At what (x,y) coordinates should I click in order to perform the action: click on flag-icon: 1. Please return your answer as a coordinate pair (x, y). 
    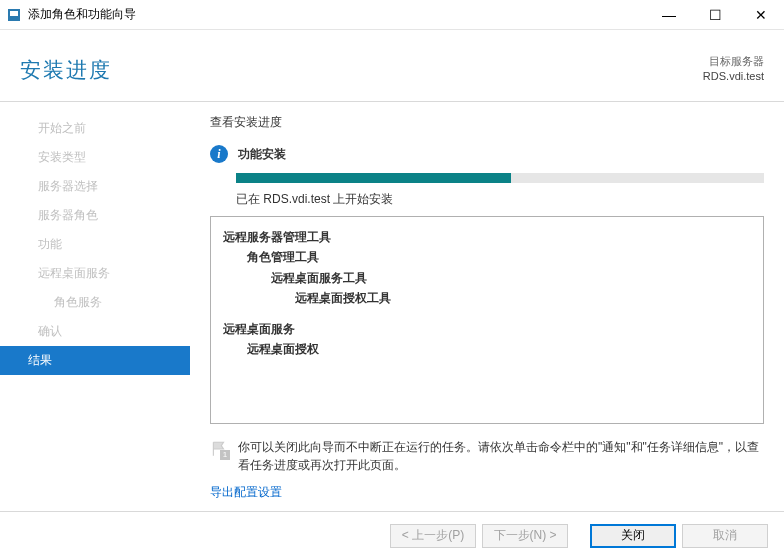
    Looking at the image, I should click on (219, 449).